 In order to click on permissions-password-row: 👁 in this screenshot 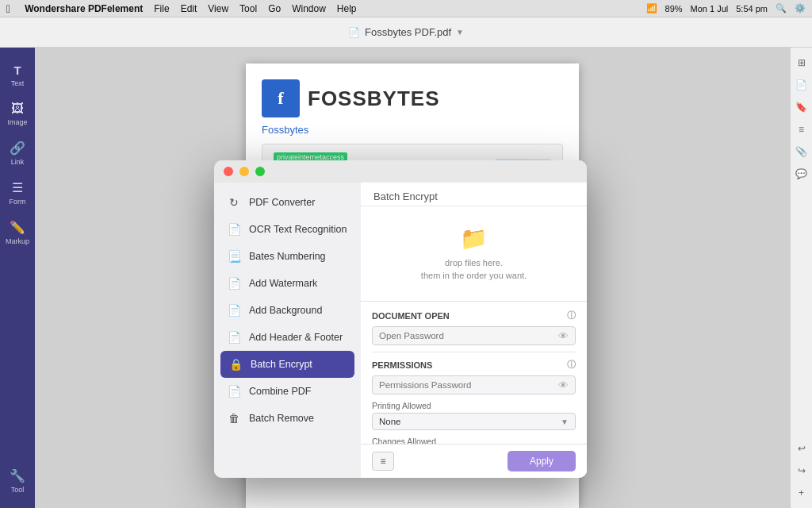, I will do `click(474, 385)`.